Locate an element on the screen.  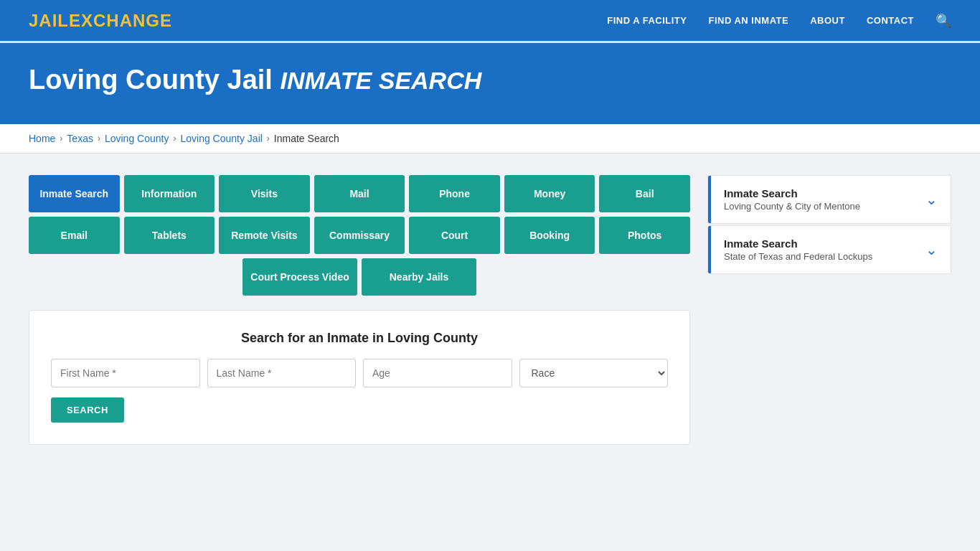
right-sidebar: Inmate Search Loving County & City of Me… is located at coordinates (829, 225).